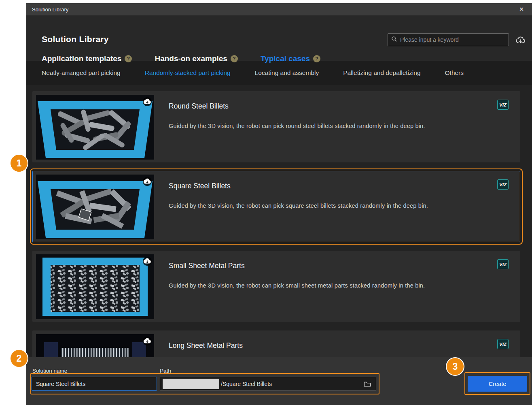 This screenshot has height=405, width=532. Describe the element at coordinates (279, 38) in the screenshot. I see `header: Solution Library Application templates ?…` at that location.